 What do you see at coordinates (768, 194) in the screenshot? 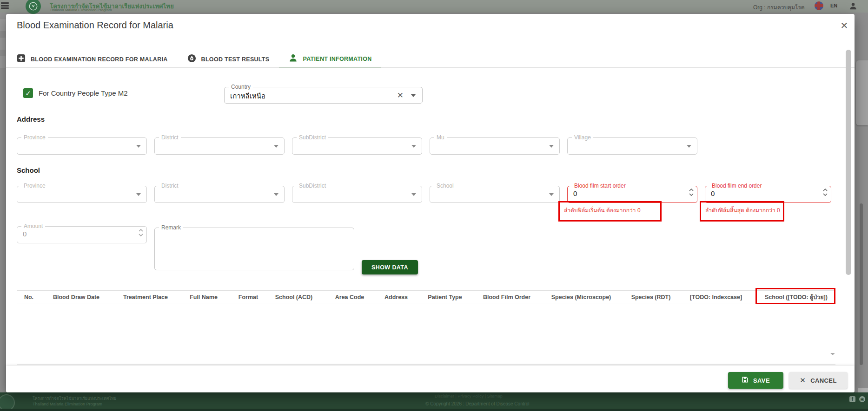
I see `blood-film-end-order-input: Blood film end order 0` at bounding box center [768, 194].